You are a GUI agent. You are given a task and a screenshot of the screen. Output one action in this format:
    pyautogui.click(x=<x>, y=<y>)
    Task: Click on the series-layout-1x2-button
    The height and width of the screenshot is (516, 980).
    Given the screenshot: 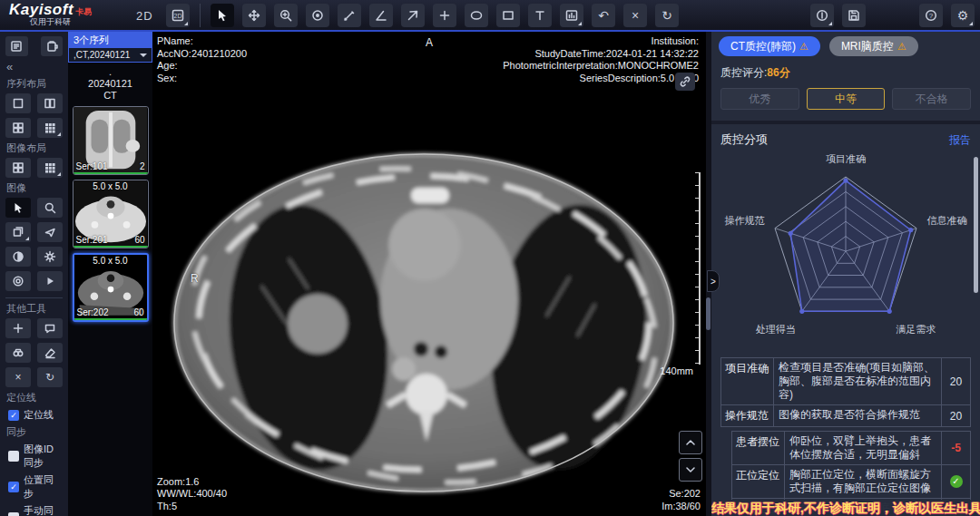 What is the action you would take?
    pyautogui.click(x=50, y=103)
    